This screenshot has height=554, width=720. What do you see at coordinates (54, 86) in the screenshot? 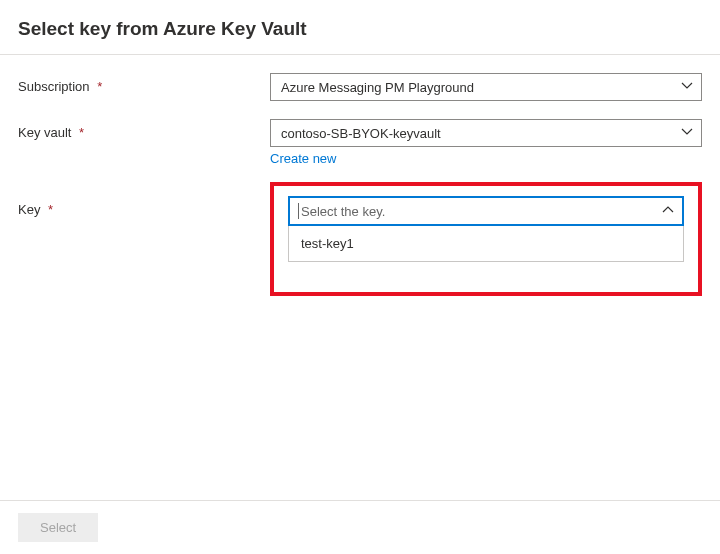
I see `label-text-subscription: Subscription` at bounding box center [54, 86].